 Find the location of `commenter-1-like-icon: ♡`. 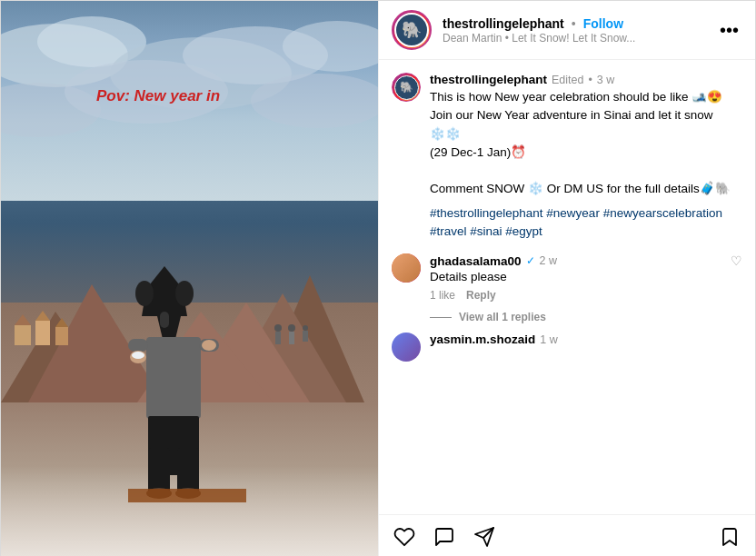

commenter-1-like-icon: ♡ is located at coordinates (736, 261).